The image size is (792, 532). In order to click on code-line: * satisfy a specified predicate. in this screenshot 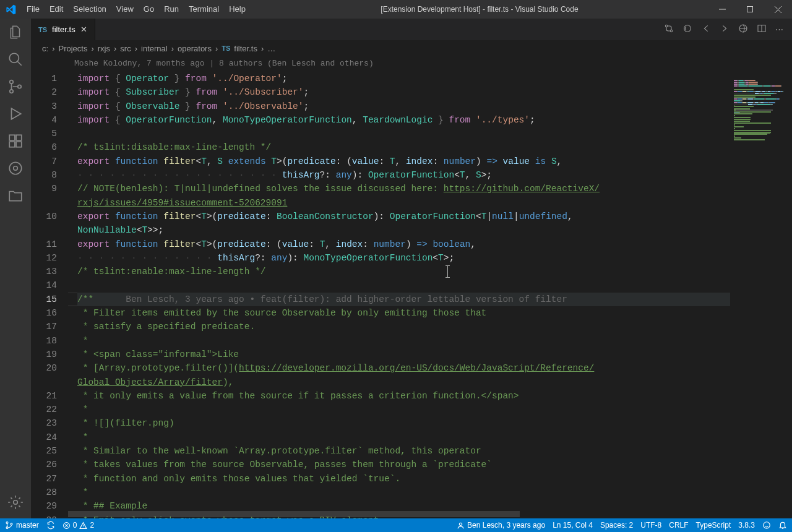, I will do `click(403, 327)`.